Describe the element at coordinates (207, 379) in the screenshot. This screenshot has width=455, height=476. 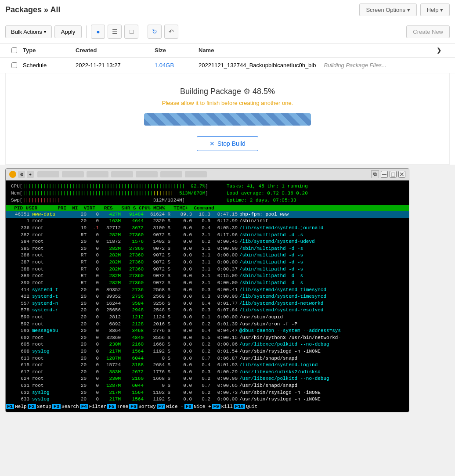
I see `process-row: 624root200230M21601668 S0.00.20:00.00/us…` at that location.